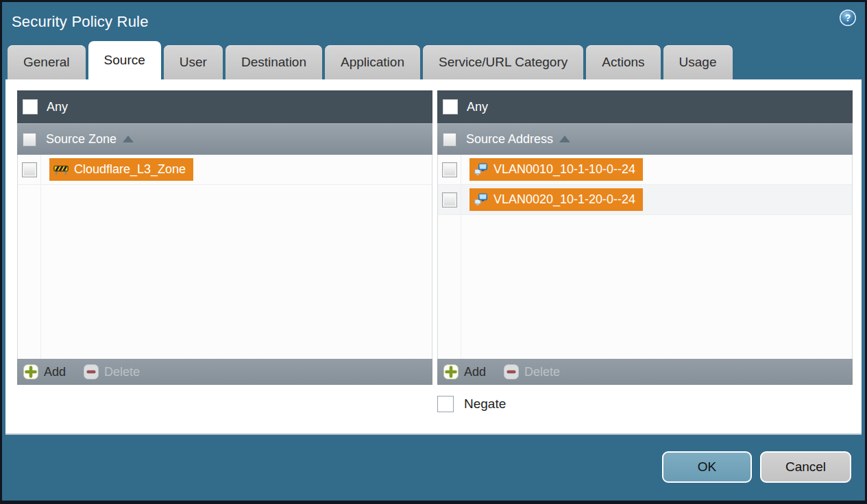 The width and height of the screenshot is (867, 504). I want to click on tab-source: Source, so click(125, 60).